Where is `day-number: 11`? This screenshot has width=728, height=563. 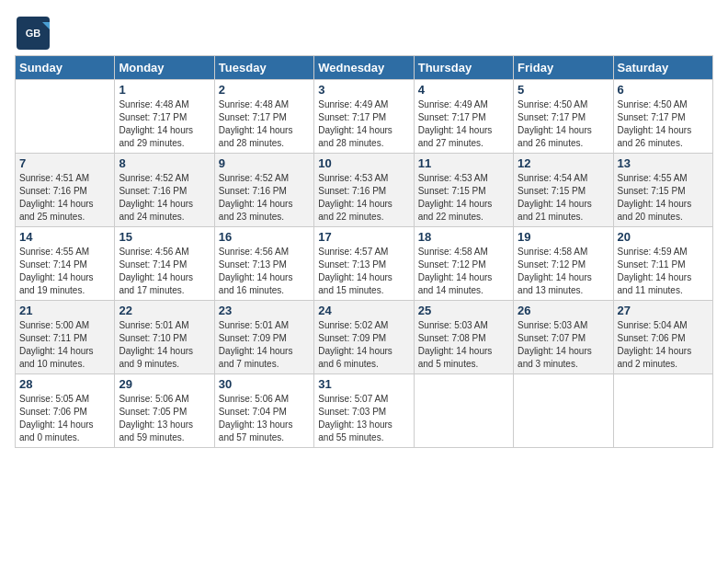
day-number: 11 is located at coordinates (463, 164).